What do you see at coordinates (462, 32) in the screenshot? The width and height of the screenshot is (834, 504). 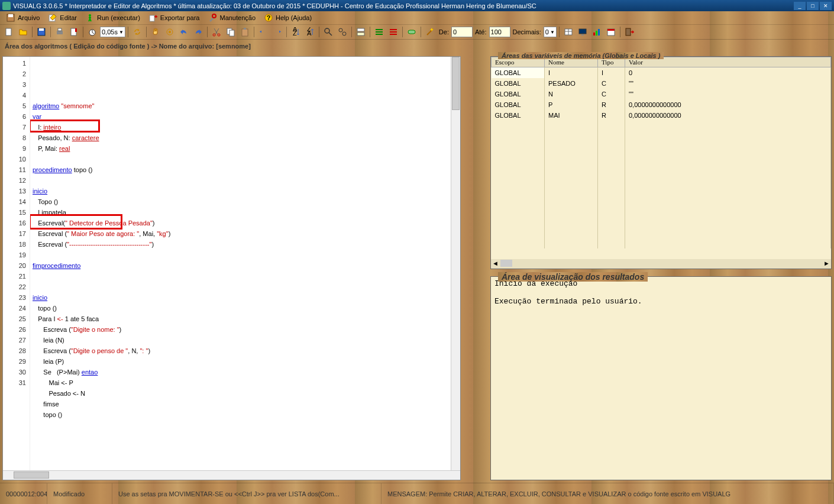 I see `de-input: 0` at bounding box center [462, 32].